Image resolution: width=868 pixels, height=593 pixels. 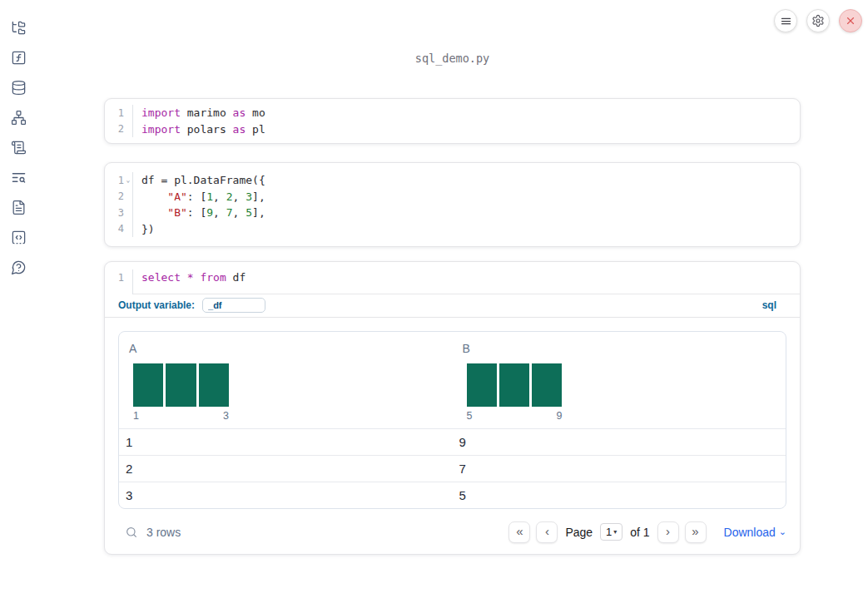 What do you see at coordinates (782, 532) in the screenshot?
I see `download-caret-icon: ⌄` at bounding box center [782, 532].